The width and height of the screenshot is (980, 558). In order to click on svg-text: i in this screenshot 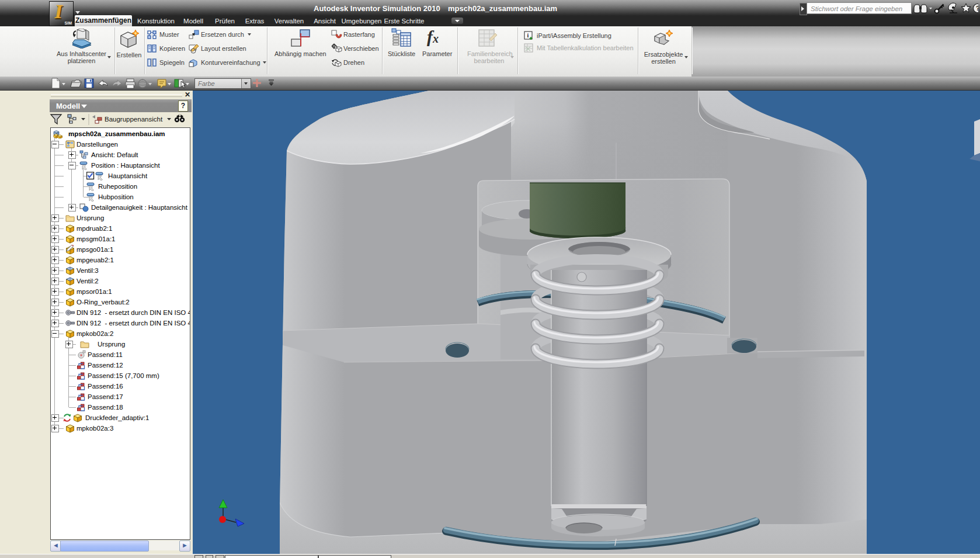, I will do `click(528, 35)`.